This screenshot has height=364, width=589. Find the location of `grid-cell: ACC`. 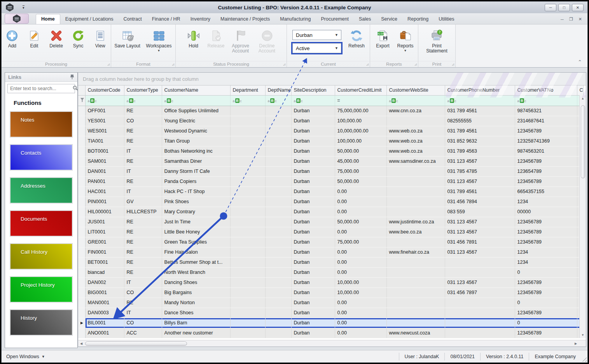

grid-cell: ACC is located at coordinates (143, 333).